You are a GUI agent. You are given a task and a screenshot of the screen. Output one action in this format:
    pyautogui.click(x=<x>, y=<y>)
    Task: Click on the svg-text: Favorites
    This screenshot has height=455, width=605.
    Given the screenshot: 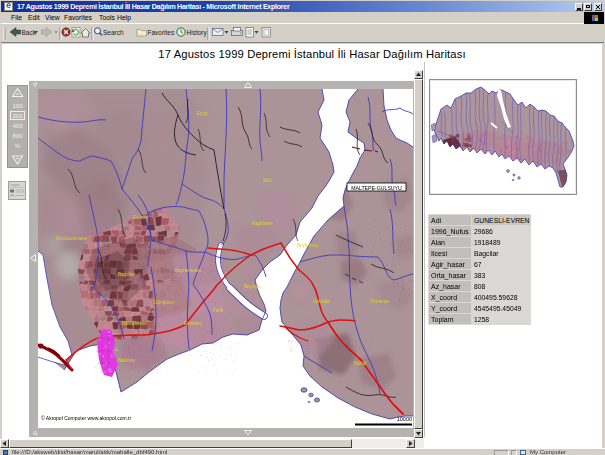 What is the action you would take?
    pyautogui.click(x=162, y=32)
    